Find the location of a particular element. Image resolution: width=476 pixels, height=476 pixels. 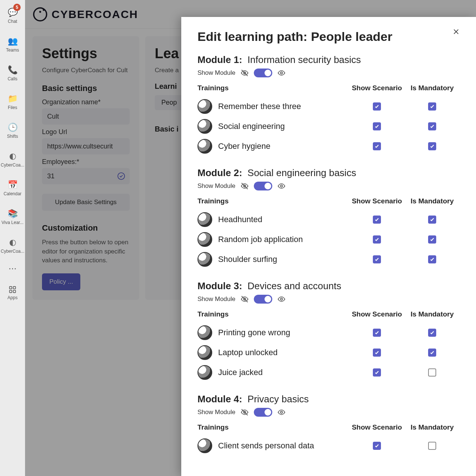

training-row: Random job application is located at coordinates (329, 239).